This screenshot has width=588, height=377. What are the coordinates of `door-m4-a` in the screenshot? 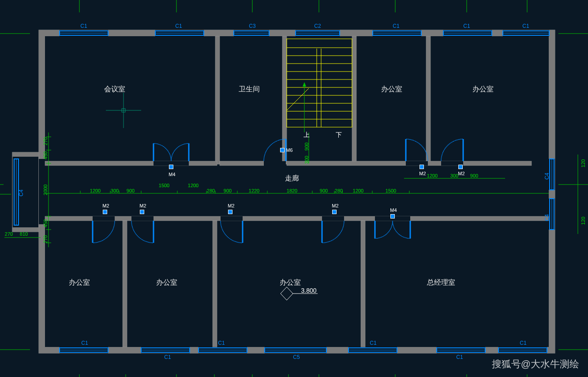 It's located at (171, 167).